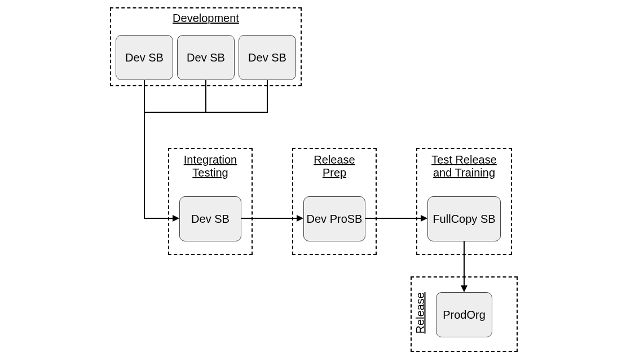  Describe the element at coordinates (206, 96) in the screenshot. I see `conn-dev2-v` at that location.